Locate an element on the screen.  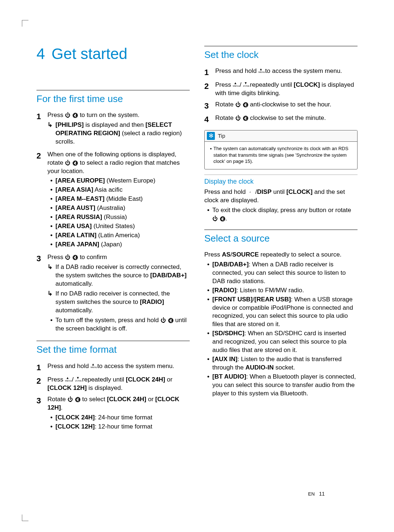
display-clock-bullets: To exit the clock display, press any but… is located at coordinates (281, 215).